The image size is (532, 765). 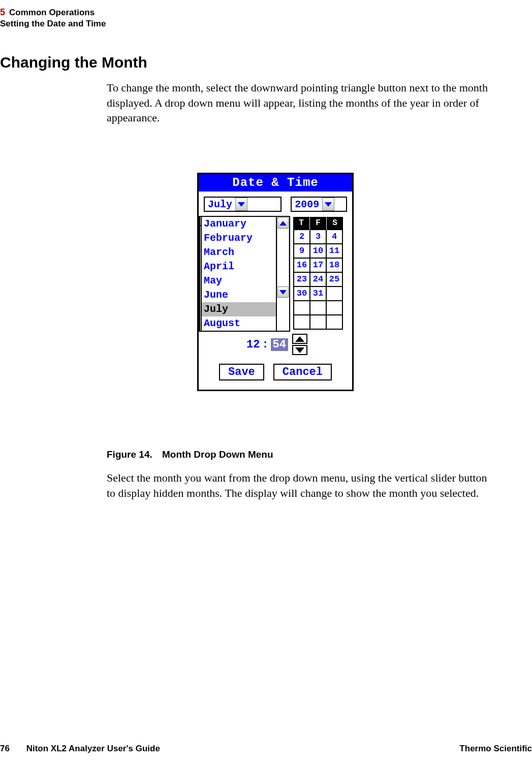 I want to click on page-footer: 76 Niton XL2 Analyzer User's Guide Therm…, so click(x=266, y=749).